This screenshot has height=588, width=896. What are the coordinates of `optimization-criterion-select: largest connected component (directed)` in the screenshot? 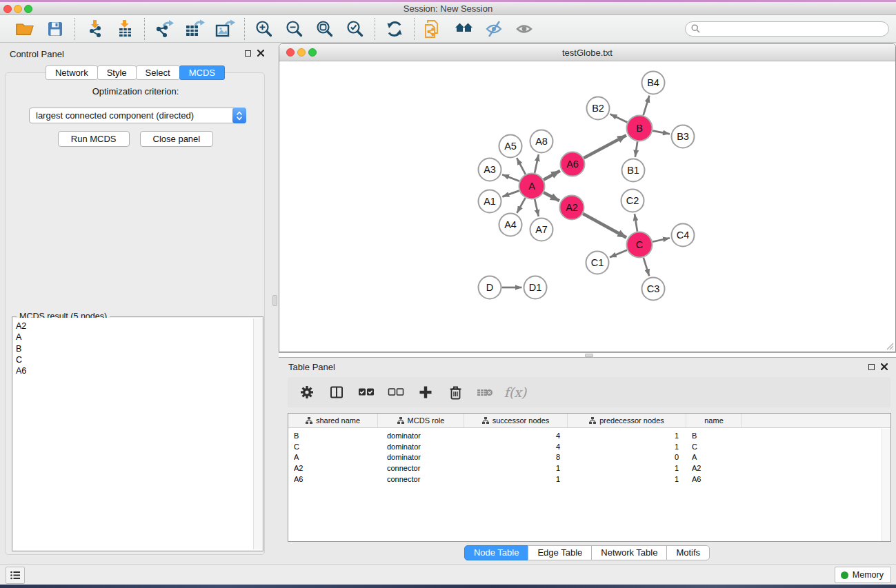 It's located at (138, 116).